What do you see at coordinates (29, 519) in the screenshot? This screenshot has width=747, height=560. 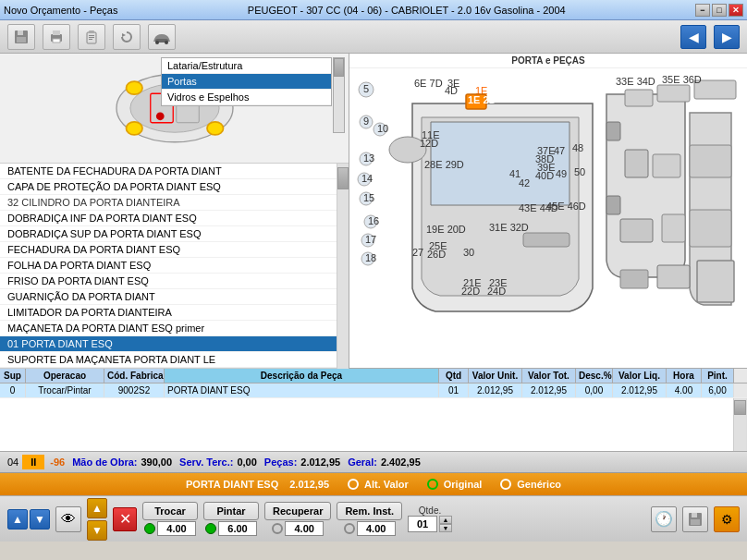 I see `nav-arrows-group: ▲ ▼` at bounding box center [29, 519].